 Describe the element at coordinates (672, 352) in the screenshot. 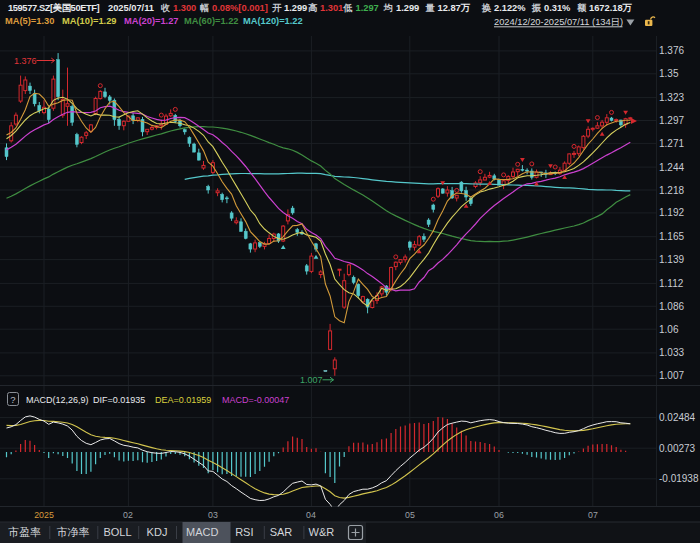

I see `svg-text: 1.033` at that location.